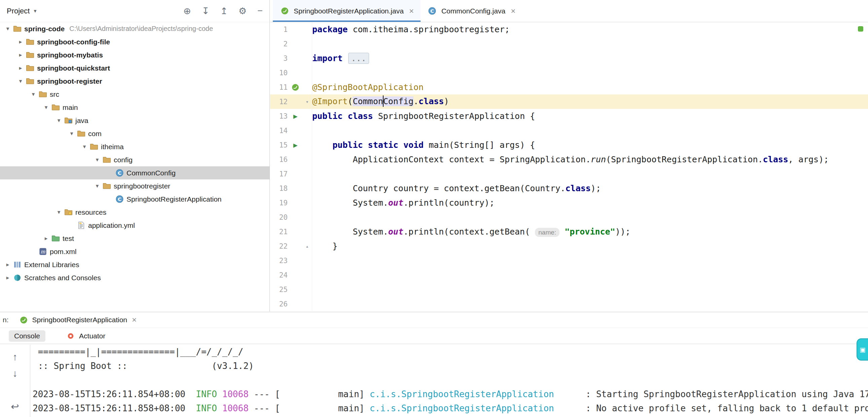 The image size is (868, 417). What do you see at coordinates (135, 212) in the screenshot?
I see `tree-item-resources: ▾resources` at bounding box center [135, 212].